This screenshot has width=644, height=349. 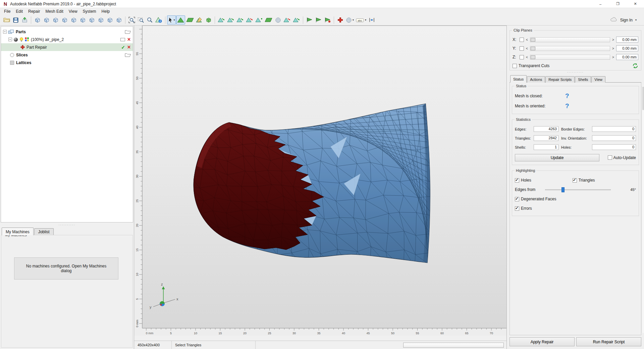 What do you see at coordinates (209, 20) in the screenshot?
I see `volume-select-button` at bounding box center [209, 20].